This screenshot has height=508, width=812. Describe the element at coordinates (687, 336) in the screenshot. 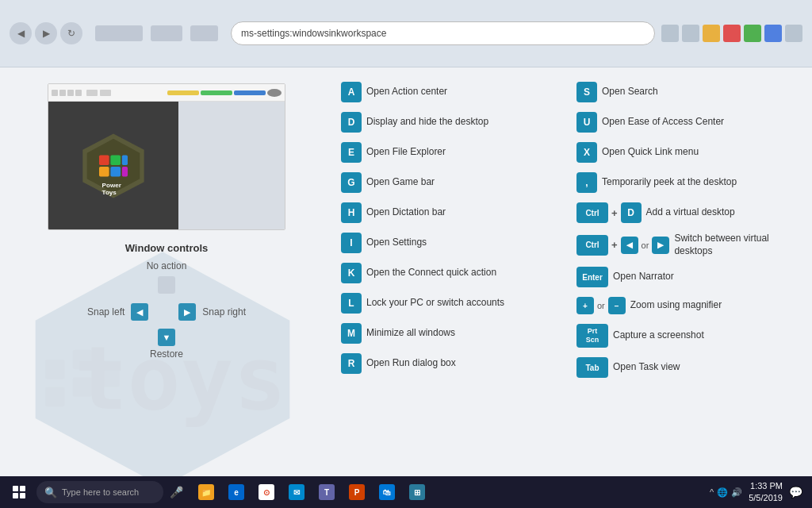

I see `shortcut-row-prtscn: PrtScn Capture a screenshot` at that location.